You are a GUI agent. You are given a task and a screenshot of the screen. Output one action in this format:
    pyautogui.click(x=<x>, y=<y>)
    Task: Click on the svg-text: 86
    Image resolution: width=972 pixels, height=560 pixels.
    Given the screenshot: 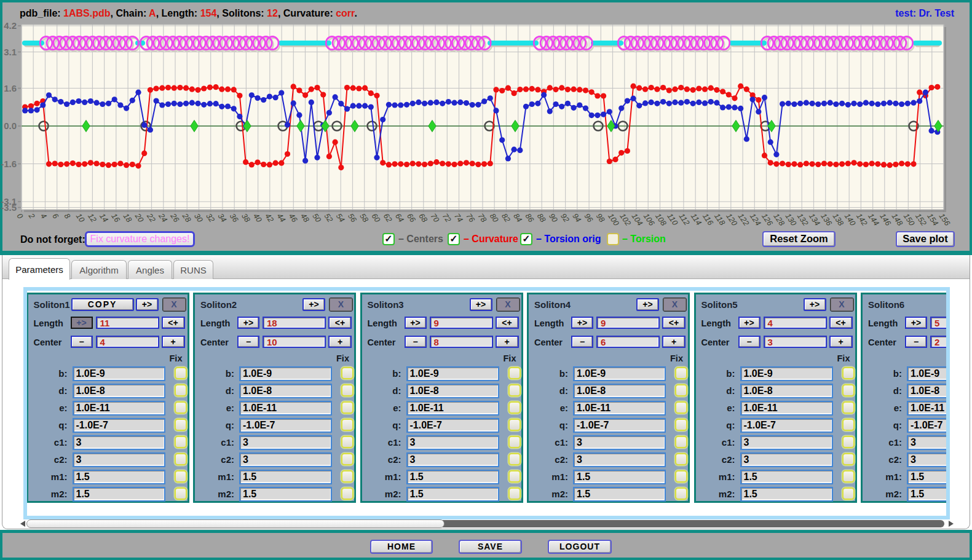 What is the action you would take?
    pyautogui.click(x=529, y=218)
    